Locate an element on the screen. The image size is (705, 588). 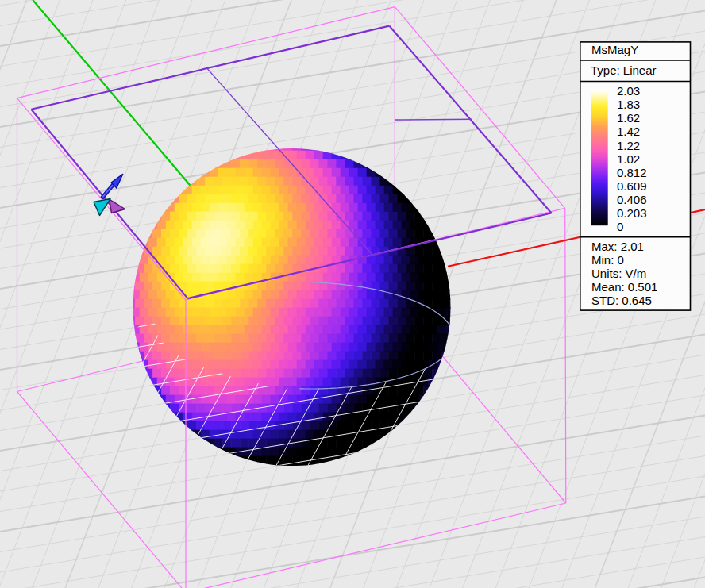
svg-text: 1.62 is located at coordinates (629, 117).